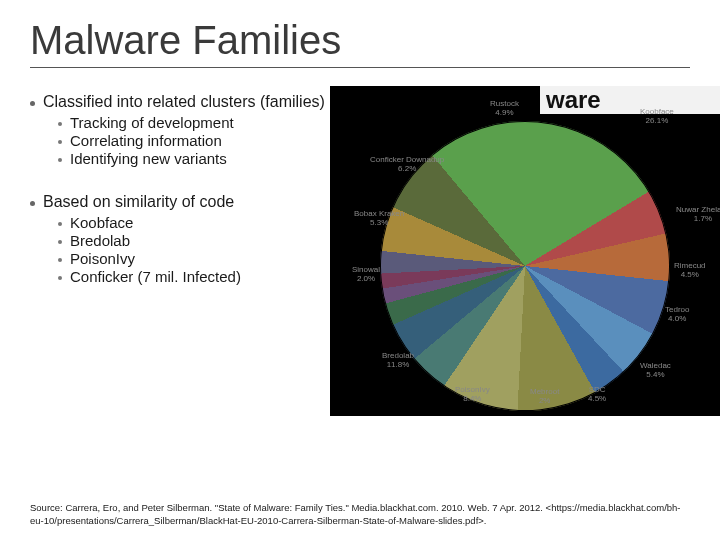 This screenshot has height=540, width=720. I want to click on pie-slice-label: Rustock4.9%, so click(504, 109).